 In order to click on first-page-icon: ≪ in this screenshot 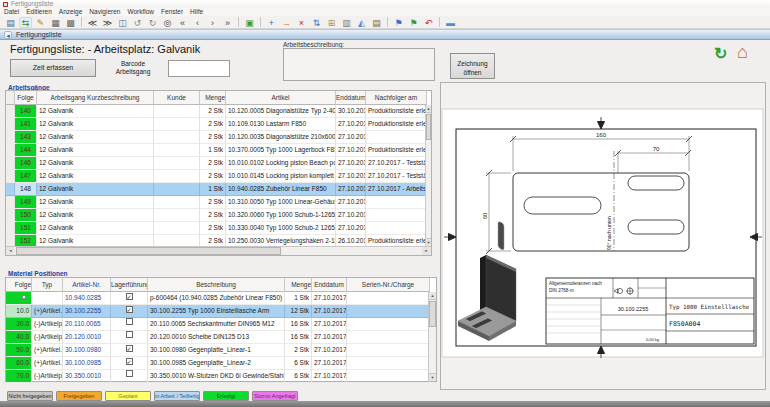, I will do `click(92, 22)`.